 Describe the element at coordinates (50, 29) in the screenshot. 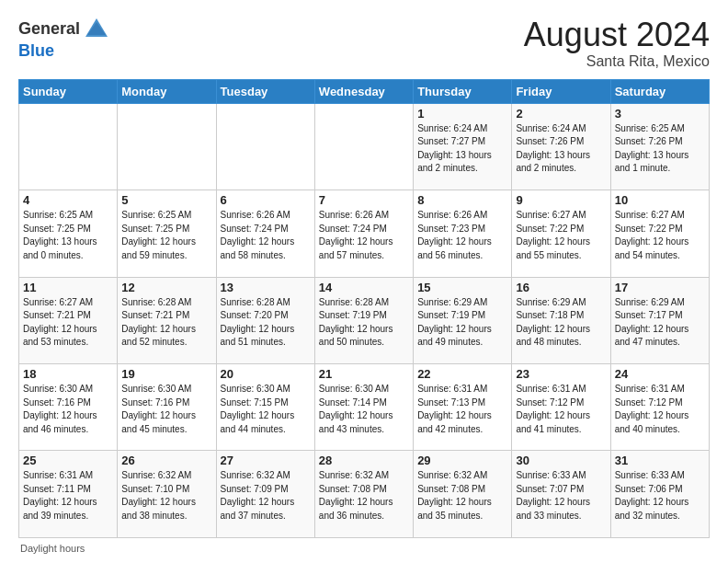

I see `logo-general: General` at that location.